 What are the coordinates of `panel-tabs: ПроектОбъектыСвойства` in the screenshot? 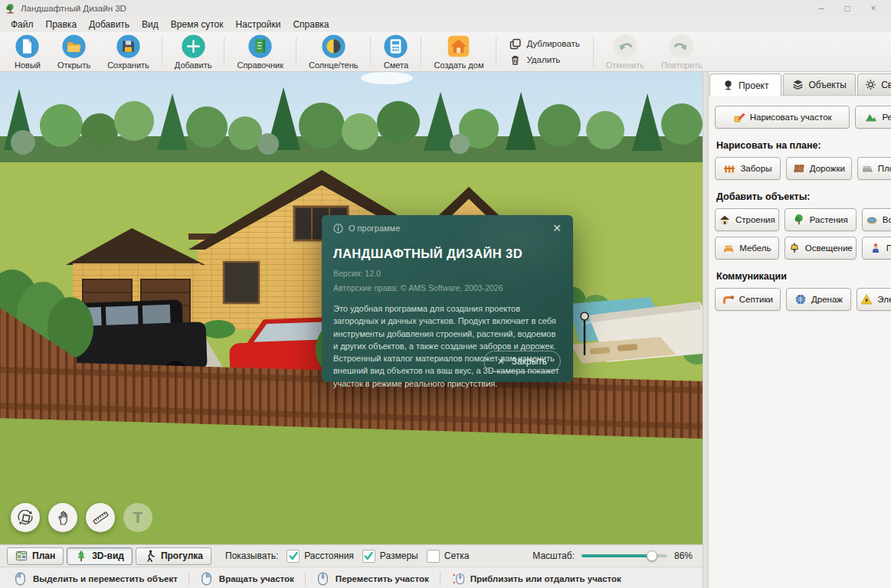 It's located at (800, 83).